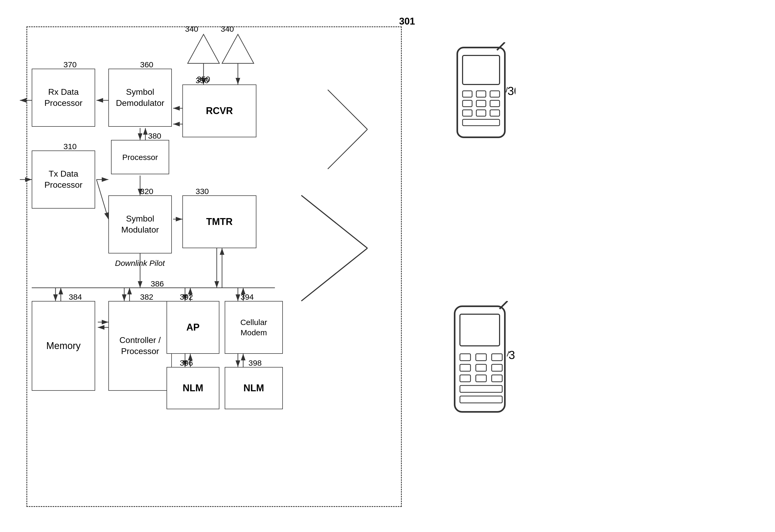 Image resolution: width=775 pixels, height=532 pixels. What do you see at coordinates (202, 191) in the screenshot?
I see `ref-330: 330` at bounding box center [202, 191].